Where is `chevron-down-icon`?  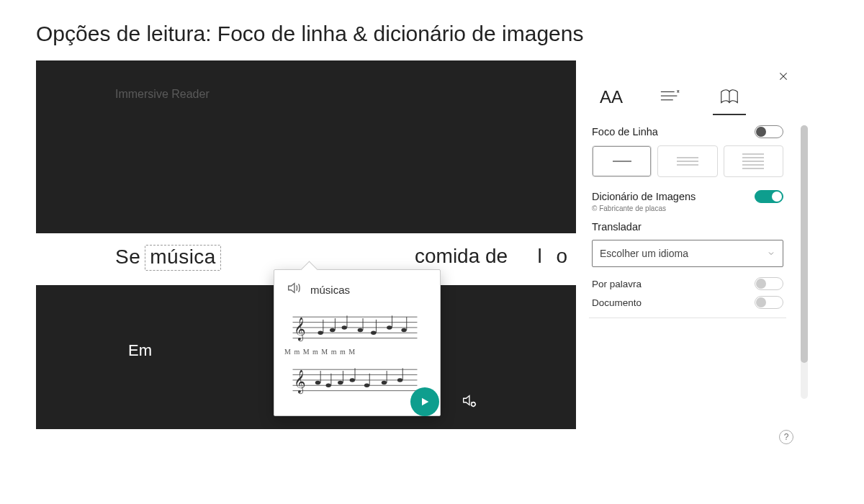 chevron-down-icon is located at coordinates (771, 253).